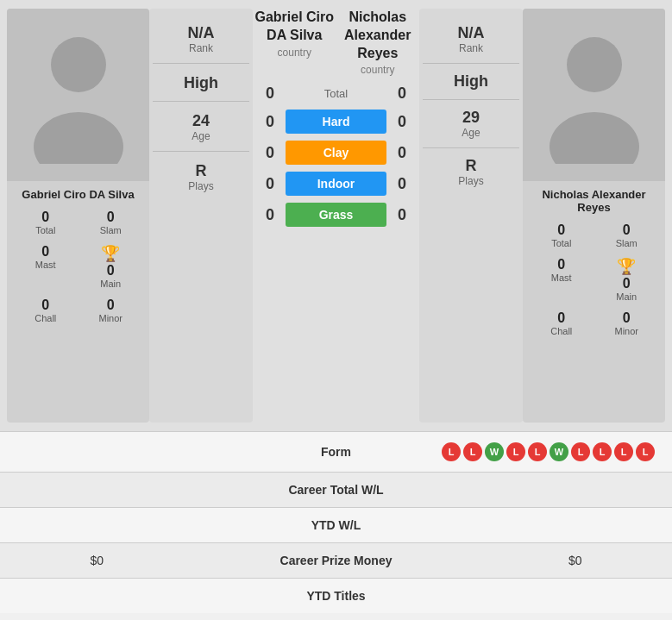  Describe the element at coordinates (402, 122) in the screenshot. I see `hard-right: 0` at that location.